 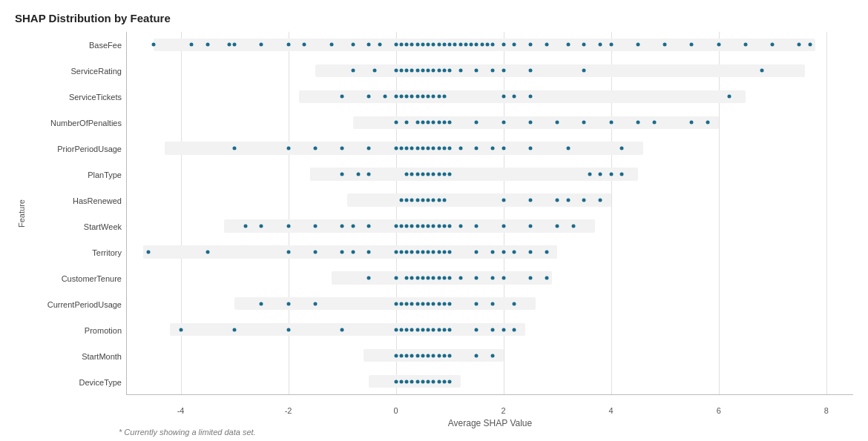 I want to click on x-tick: 2, so click(x=504, y=411).